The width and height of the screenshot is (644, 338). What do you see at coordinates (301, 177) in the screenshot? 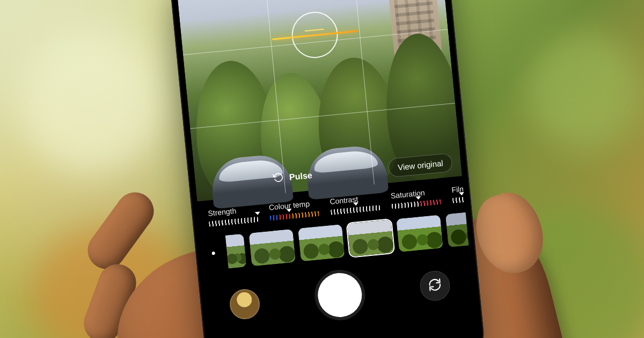
I see `active-filter-name: Pulse` at bounding box center [301, 177].